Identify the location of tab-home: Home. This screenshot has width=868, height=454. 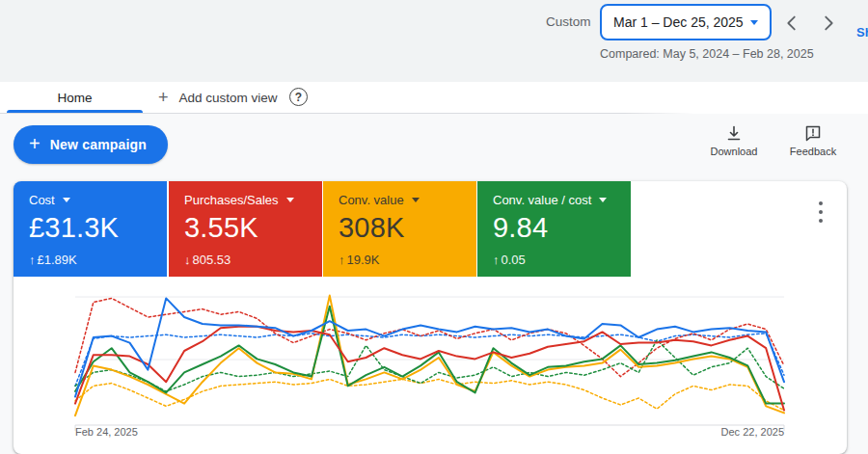
(75, 97).